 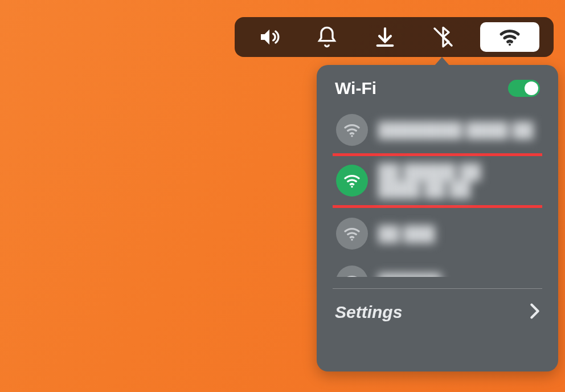 I want to click on wifi-network-item: ████████ ████ ██, so click(x=437, y=130).